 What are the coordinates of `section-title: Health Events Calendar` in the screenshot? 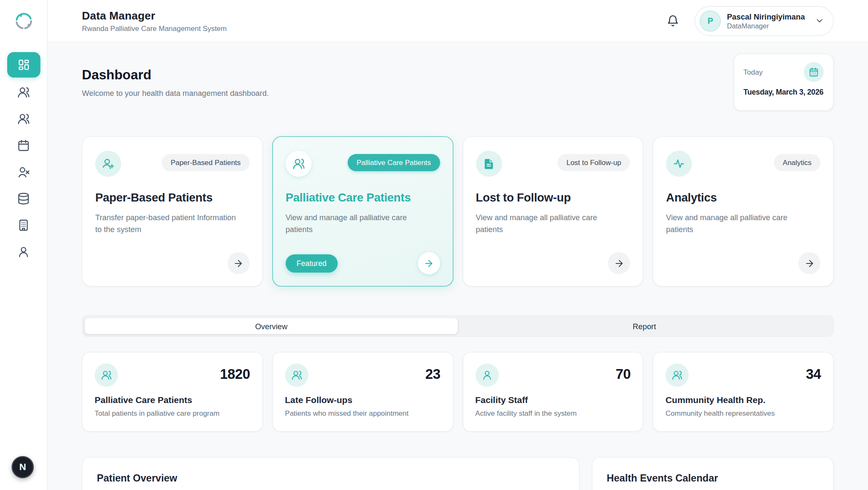 It's located at (713, 479).